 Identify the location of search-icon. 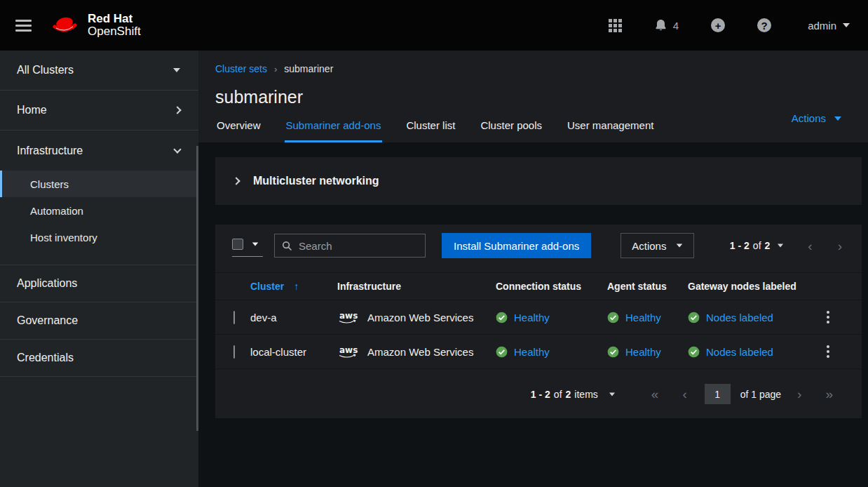
(287, 246).